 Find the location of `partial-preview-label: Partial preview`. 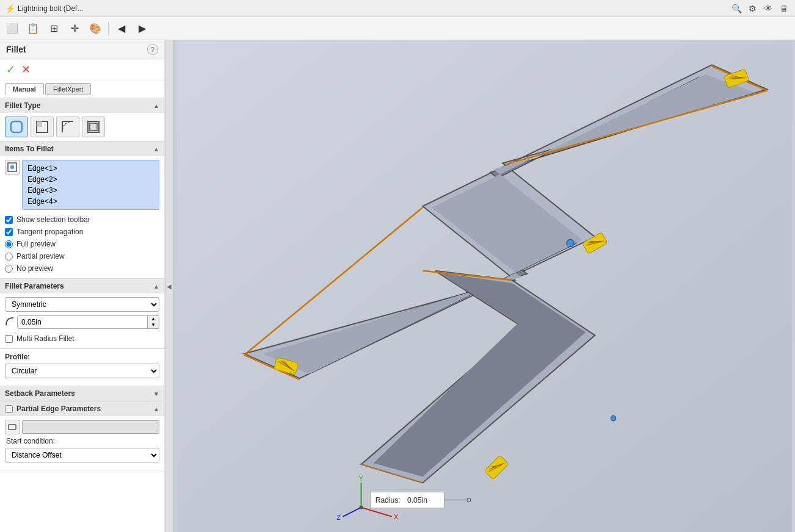

partial-preview-label: Partial preview is located at coordinates (40, 256).